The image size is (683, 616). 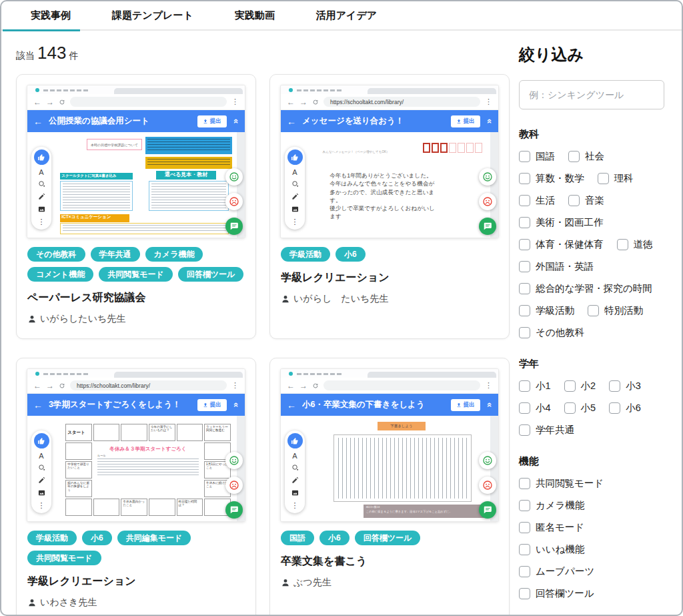 I want to click on filter-option-grade-2: 小3, so click(x=625, y=386).